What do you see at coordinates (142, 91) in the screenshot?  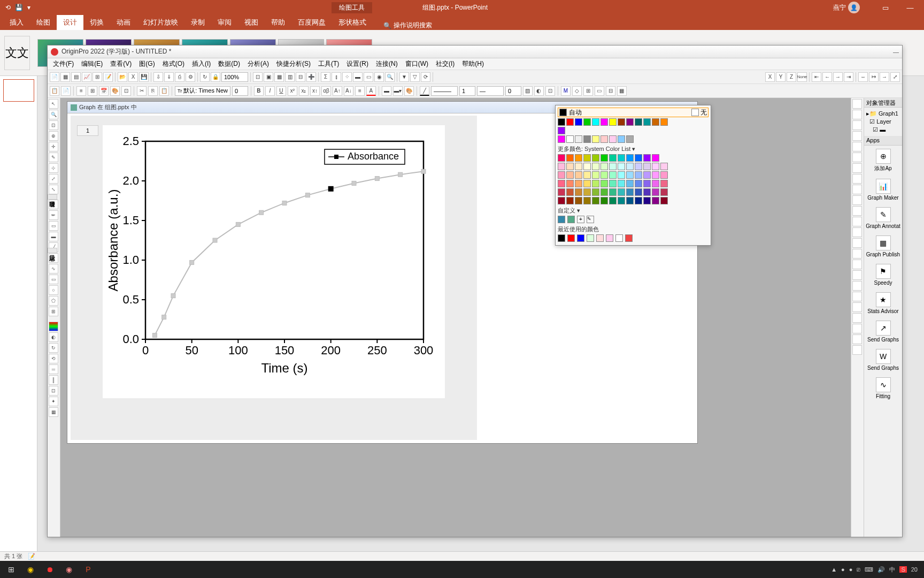 I see `cut-icon: ✂` at bounding box center [142, 91].